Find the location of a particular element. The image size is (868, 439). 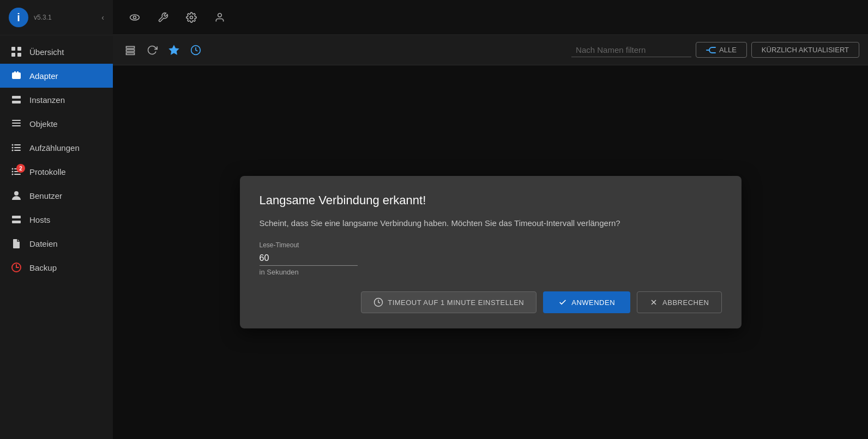

recent-icon-button is located at coordinates (196, 50).